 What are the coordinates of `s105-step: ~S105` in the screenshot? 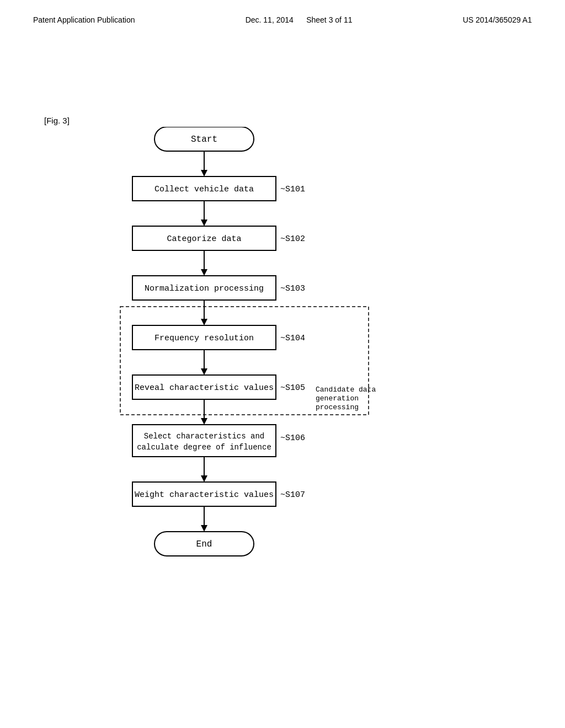 It's located at (292, 388).